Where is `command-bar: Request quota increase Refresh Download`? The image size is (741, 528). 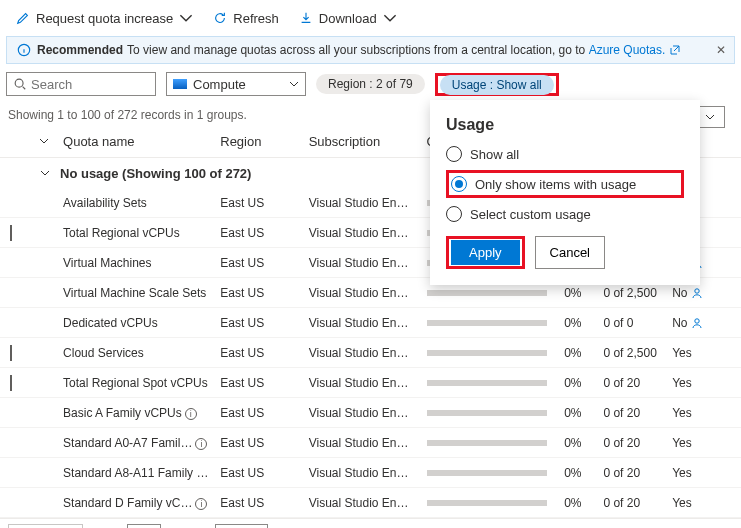
command-bar: Request quota increase Refresh Download is located at coordinates (370, 18).